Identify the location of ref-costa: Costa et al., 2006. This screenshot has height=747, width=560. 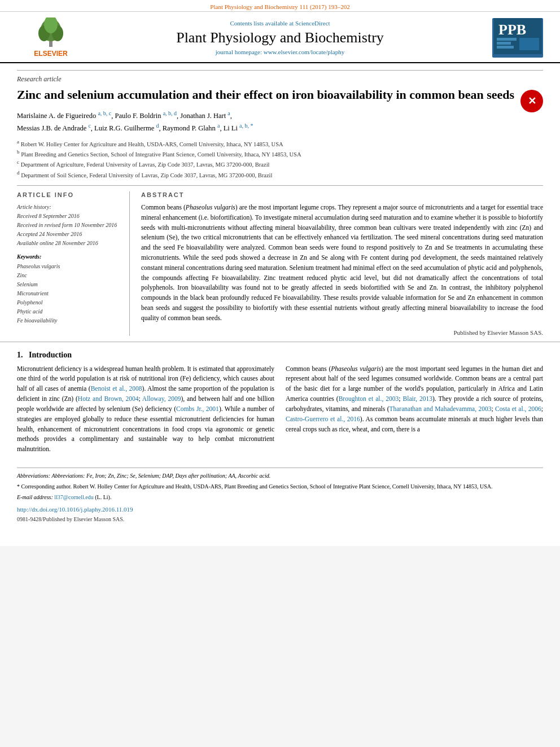
(518, 409).